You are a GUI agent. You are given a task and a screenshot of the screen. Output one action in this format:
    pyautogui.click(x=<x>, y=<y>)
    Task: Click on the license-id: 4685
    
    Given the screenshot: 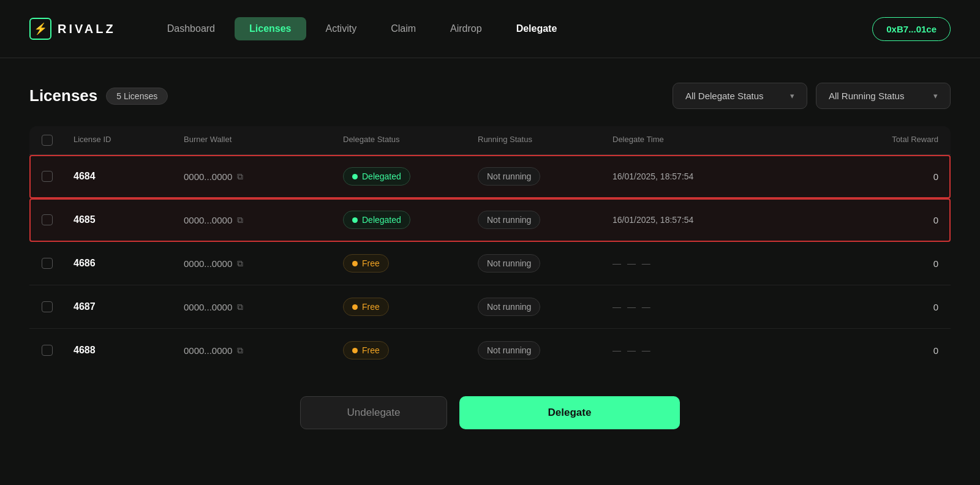 What is the action you would take?
    pyautogui.click(x=129, y=220)
    